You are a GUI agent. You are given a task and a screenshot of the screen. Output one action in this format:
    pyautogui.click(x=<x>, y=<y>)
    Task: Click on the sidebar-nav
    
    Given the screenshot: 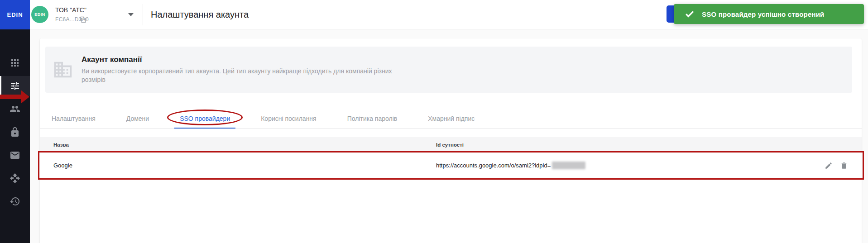 What is the action you would take?
    pyautogui.click(x=15, y=136)
    